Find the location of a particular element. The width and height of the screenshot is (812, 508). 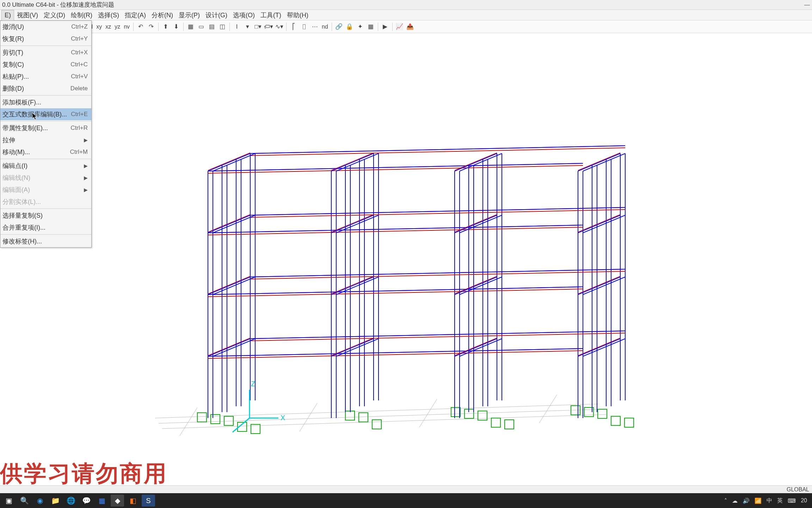

tray-keyboard-icon: ⌨ is located at coordinates (792, 501).